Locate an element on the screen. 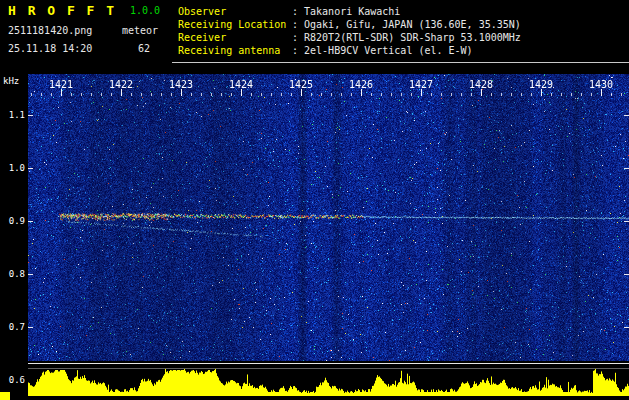 This screenshot has width=629, height=400. info-row-antenna: Receiving antenna:2el-HB9CV Vertical (el… is located at coordinates (350, 50).